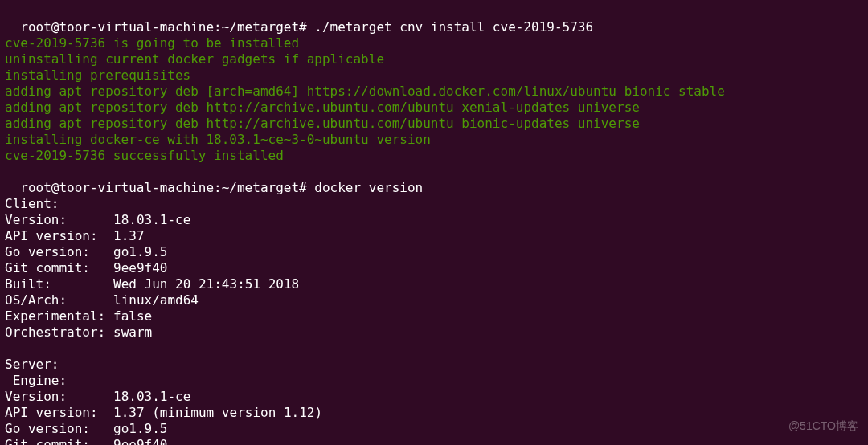 This screenshot has width=868, height=445. Describe the element at coordinates (434, 156) in the screenshot. I see `output-line: cve-2019-5736 successfully installed` at that location.